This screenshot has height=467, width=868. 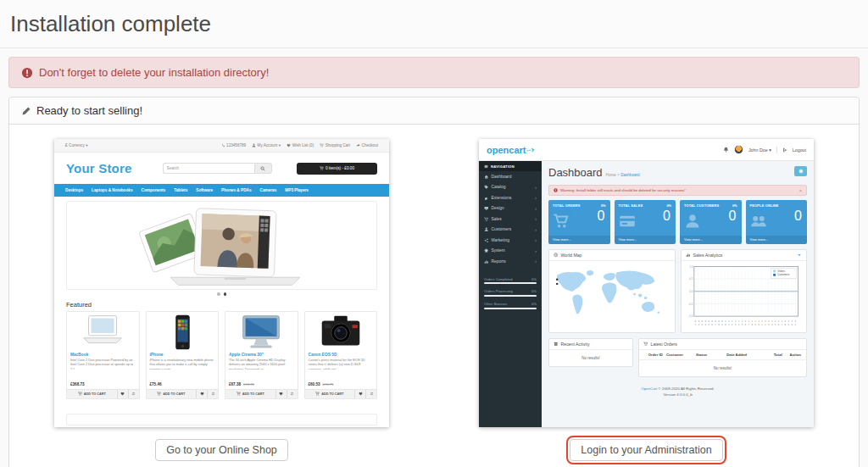 What do you see at coordinates (222, 294) in the screenshot?
I see `carousel-dots` at bounding box center [222, 294].